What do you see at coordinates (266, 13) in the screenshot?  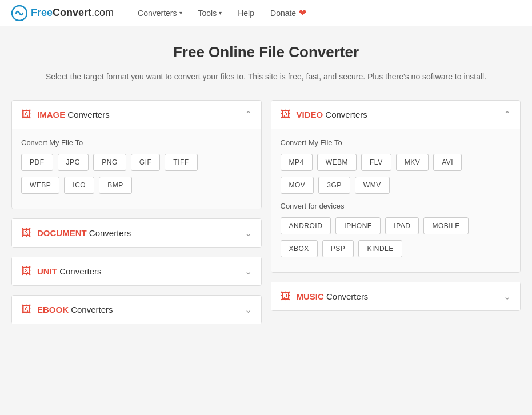 I see `header: FreeConvert.com Converters ▾ Tools ▾ Hel…` at bounding box center [266, 13].